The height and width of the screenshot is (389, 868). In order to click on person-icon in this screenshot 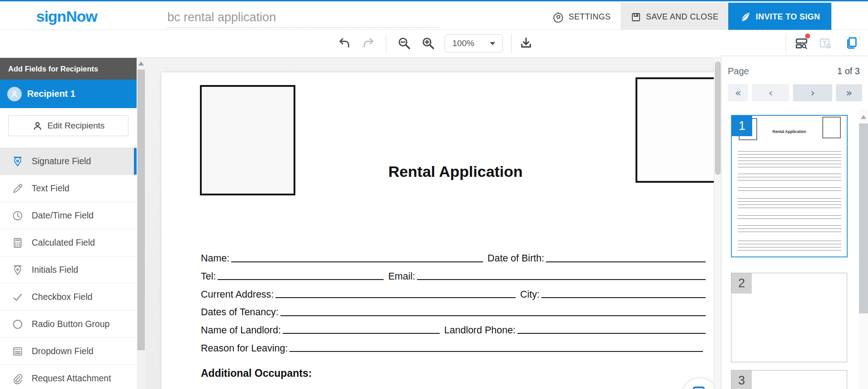, I will do `click(38, 126)`.